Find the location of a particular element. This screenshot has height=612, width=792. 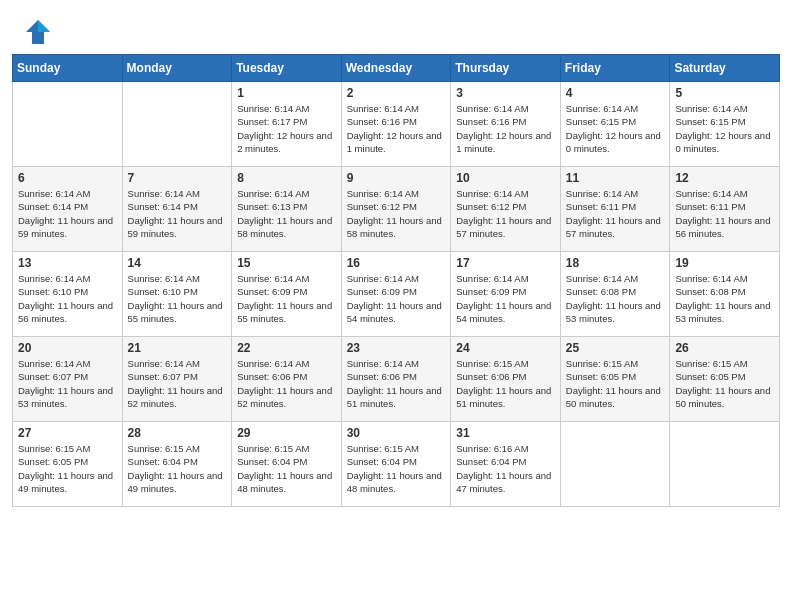

week-row-5: 27Sunrise: 6:15 AM Sunset: 6:05 PM Dayli… is located at coordinates (396, 464).